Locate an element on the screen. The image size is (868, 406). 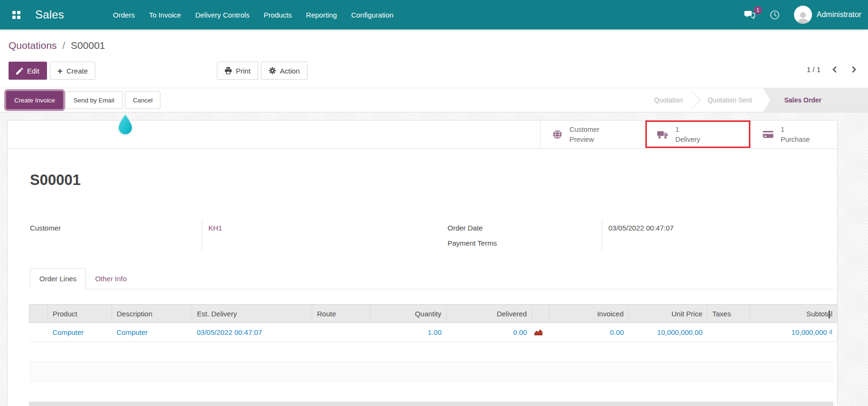
pager-previous-button is located at coordinates (834, 69).